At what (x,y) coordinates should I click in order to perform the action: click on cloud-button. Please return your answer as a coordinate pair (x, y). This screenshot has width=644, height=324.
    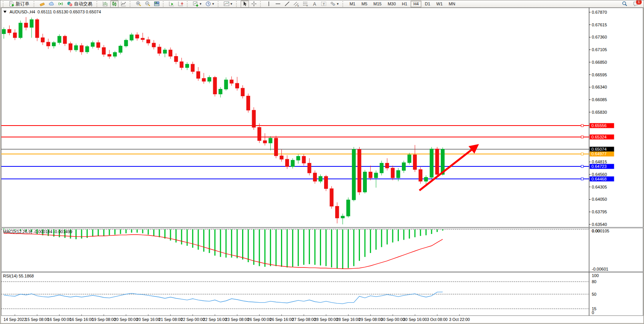
    Looking at the image, I should click on (51, 4).